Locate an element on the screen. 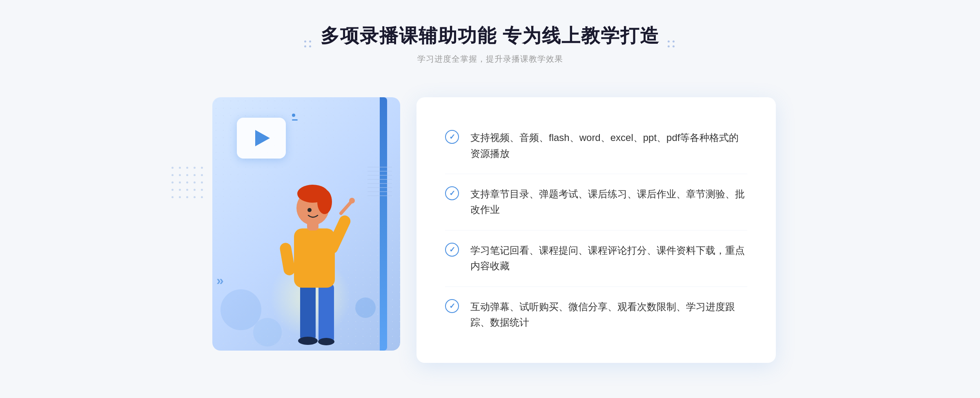 Image resolution: width=980 pixels, height=398 pixels. person-illustration is located at coordinates (314, 256).